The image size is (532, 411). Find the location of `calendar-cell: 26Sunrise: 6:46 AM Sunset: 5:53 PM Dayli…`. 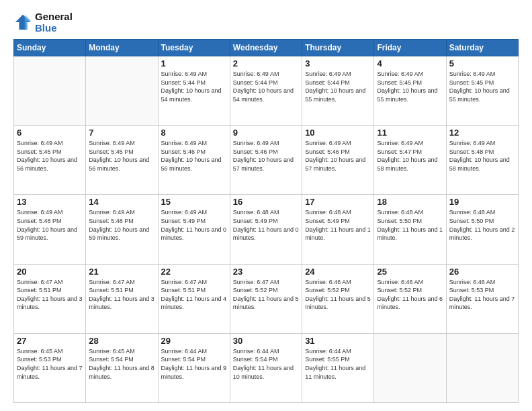

calendar-cell: 26Sunrise: 6:46 AM Sunset: 5:53 PM Dayli… is located at coordinates (482, 298).